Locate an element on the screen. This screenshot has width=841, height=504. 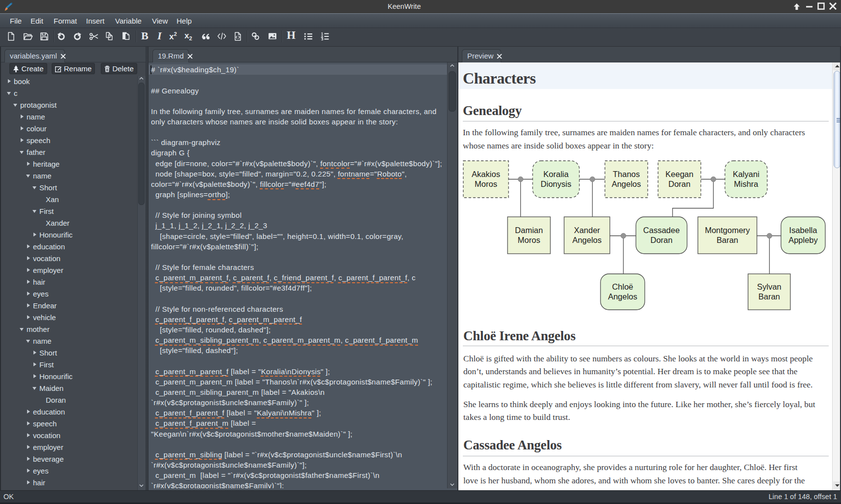
svg-text: Damian is located at coordinates (529, 230).